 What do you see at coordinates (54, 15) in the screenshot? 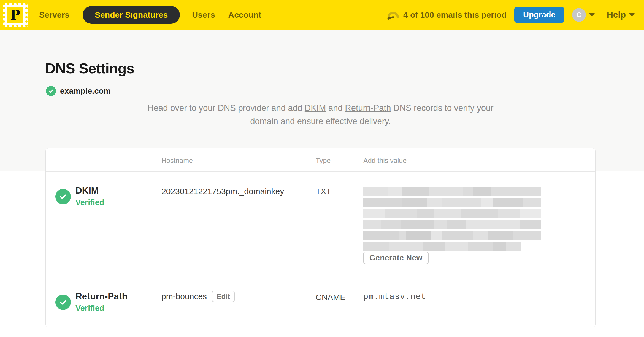
I see `nav-item-servers: Servers` at bounding box center [54, 15].